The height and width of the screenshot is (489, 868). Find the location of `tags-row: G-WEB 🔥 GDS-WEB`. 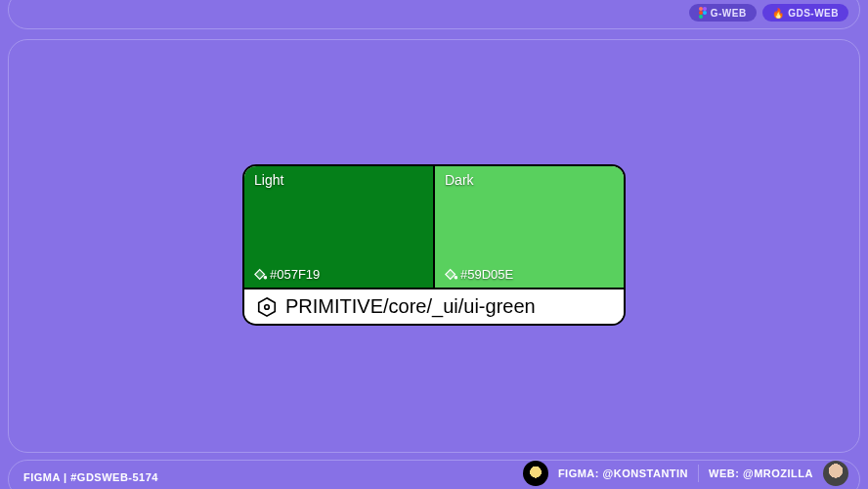

tags-row: G-WEB 🔥 GDS-WEB is located at coordinates (768, 13).